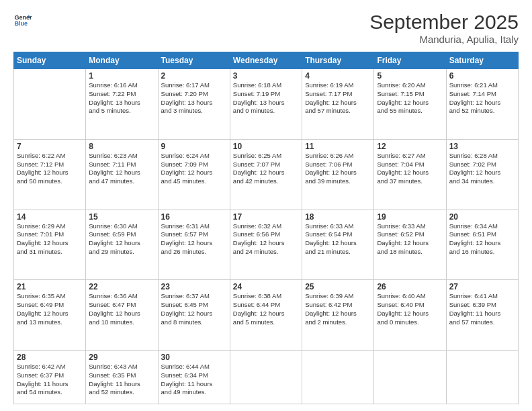 Image resolution: width=532 pixels, height=411 pixels. I want to click on day-cell: 14Sunrise: 6:29 AM Sunset: 7:01 PM Dayli…, so click(50, 244).